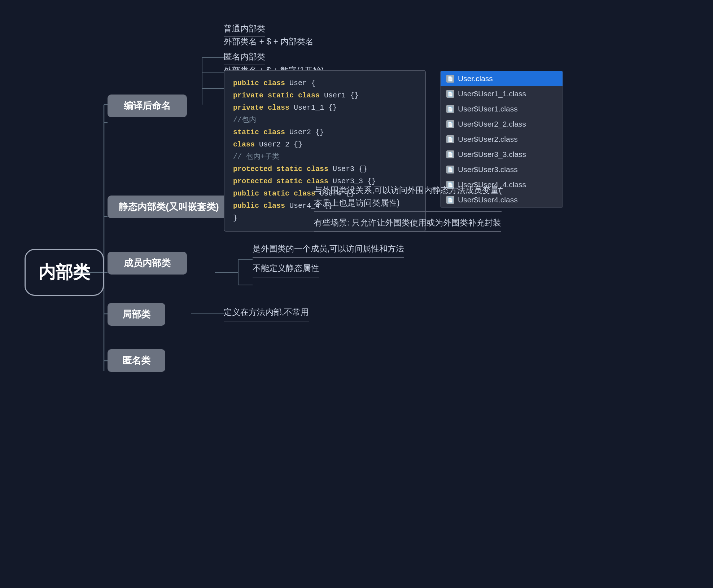 The height and width of the screenshot is (588, 713). I want to click on file-name-5: User$User3_3.class, so click(492, 154).